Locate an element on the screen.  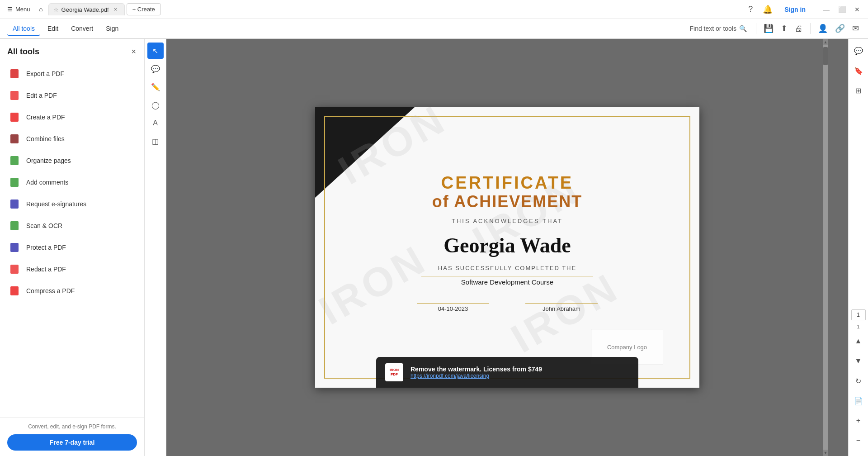
nav-up-icon: ▲ is located at coordinates (859, 341).